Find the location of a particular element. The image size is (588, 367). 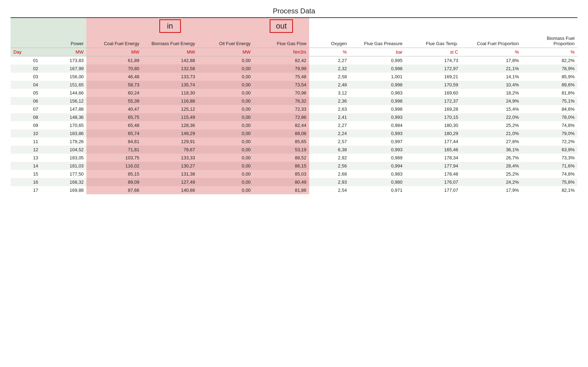

coal-colheader: Coal Fuel Energy is located at coordinates (114, 41).